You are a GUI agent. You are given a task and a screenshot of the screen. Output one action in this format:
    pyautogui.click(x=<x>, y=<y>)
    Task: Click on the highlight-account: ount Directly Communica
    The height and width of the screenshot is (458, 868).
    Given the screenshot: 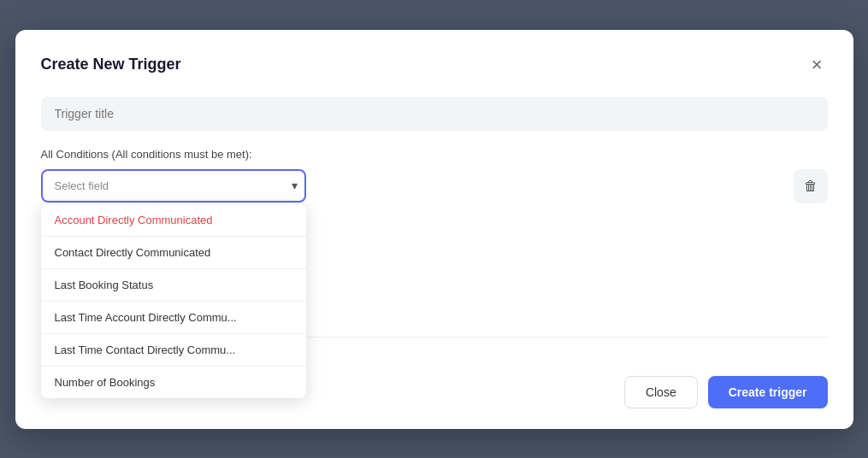 What is the action you would take?
    pyautogui.click(x=135, y=220)
    